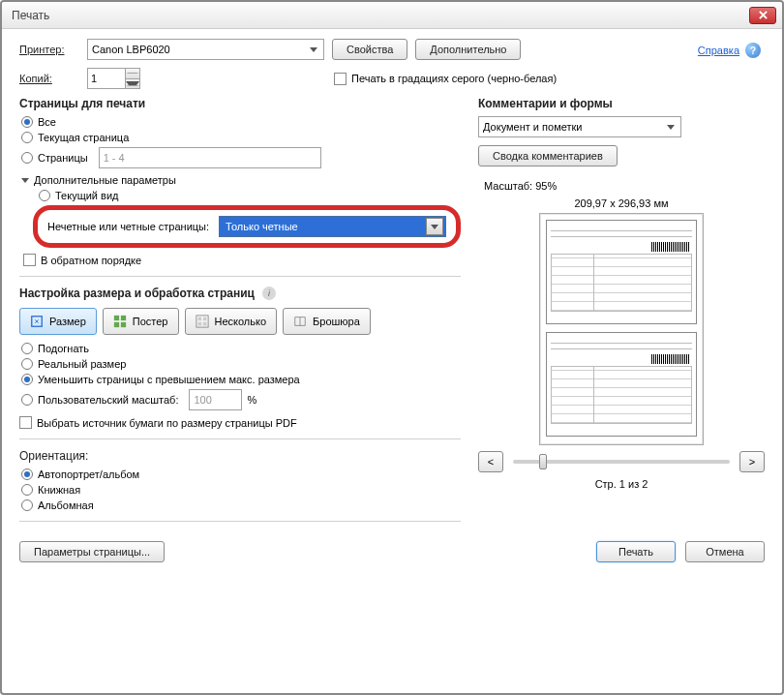  Describe the element at coordinates (141, 321) in the screenshot. I see `poster-tab: Постер` at that location.